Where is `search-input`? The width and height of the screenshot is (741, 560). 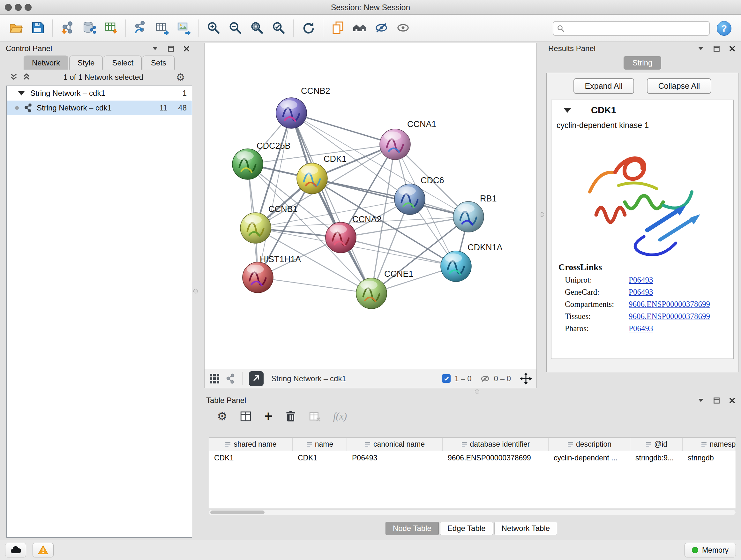 search-input is located at coordinates (631, 28).